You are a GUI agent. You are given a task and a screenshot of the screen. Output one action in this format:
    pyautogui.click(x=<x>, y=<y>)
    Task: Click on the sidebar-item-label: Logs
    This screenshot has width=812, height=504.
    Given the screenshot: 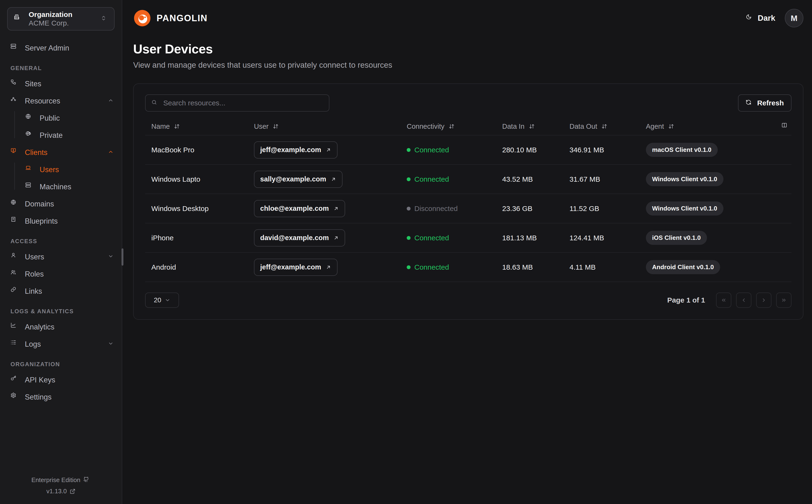 What is the action you would take?
    pyautogui.click(x=33, y=344)
    